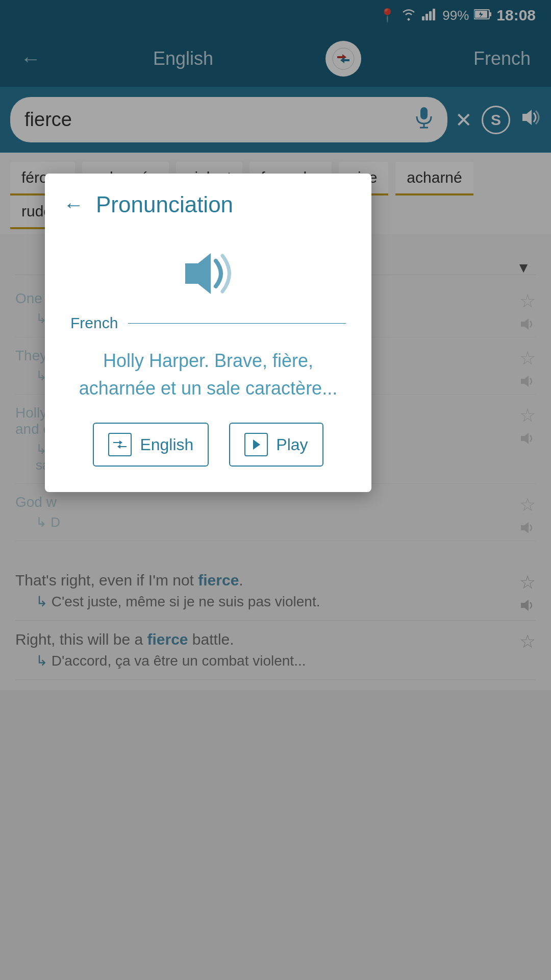 The height and width of the screenshot is (980, 551). What do you see at coordinates (256, 445) in the screenshot?
I see `play-icon` at bounding box center [256, 445].